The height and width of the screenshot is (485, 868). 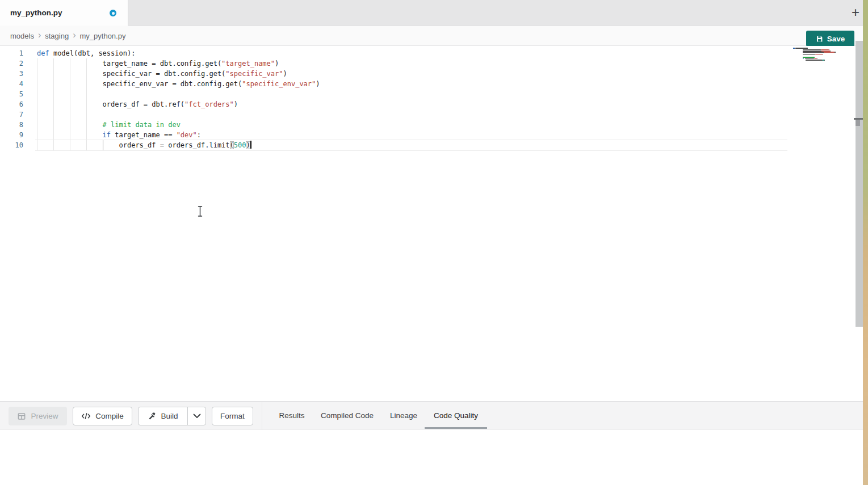 What do you see at coordinates (292, 415) in the screenshot?
I see `tab-results: Results` at bounding box center [292, 415].